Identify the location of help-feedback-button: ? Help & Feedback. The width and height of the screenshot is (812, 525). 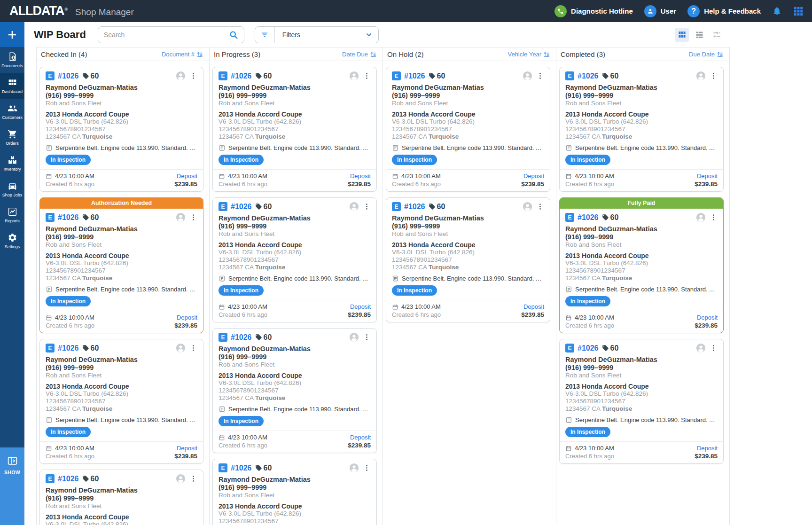
(724, 11).